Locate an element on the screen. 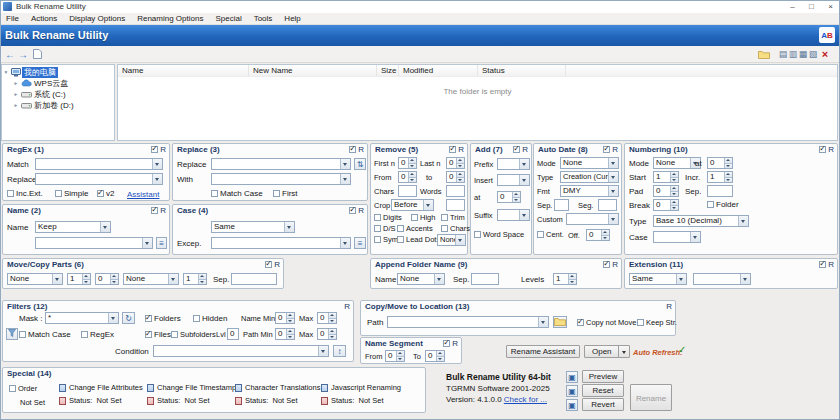 Image resolution: width=840 pixels, height=420 pixels. numbering-enable-checkbox is located at coordinates (822, 150).